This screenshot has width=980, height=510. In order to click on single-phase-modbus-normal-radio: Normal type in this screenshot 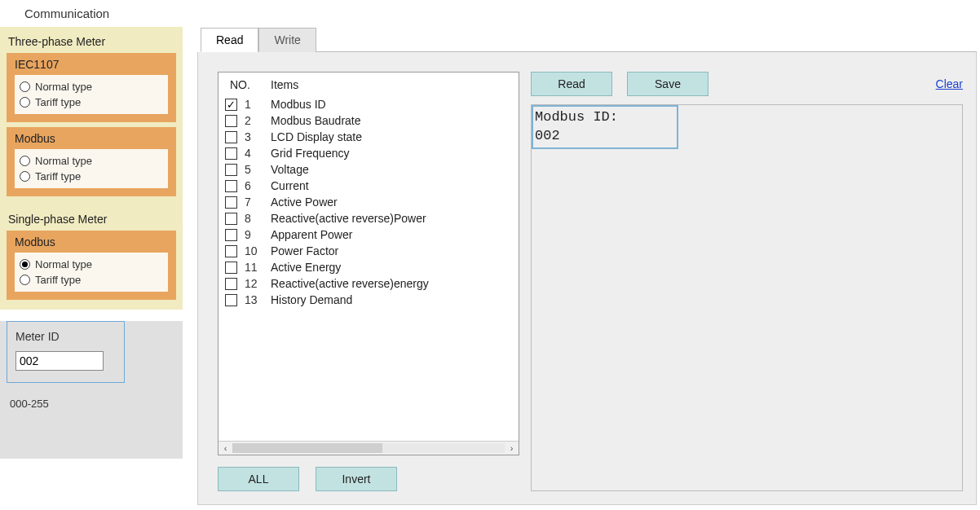, I will do `click(91, 264)`.